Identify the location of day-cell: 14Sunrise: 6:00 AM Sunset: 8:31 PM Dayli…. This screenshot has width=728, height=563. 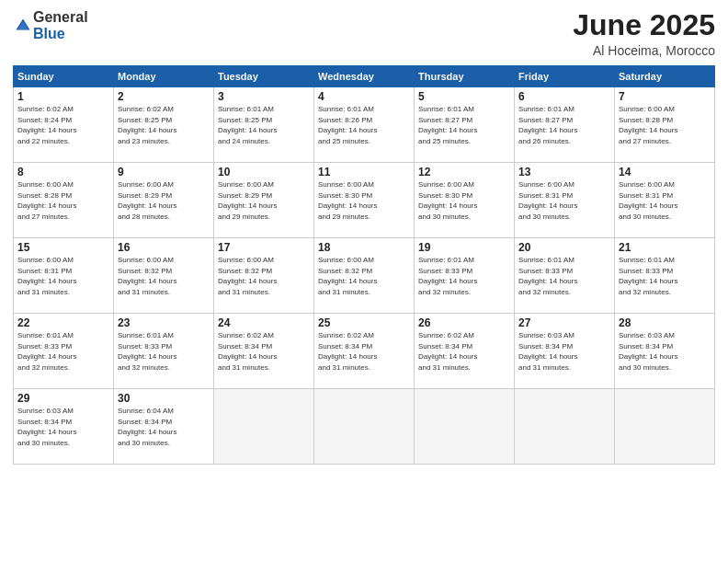
(665, 201).